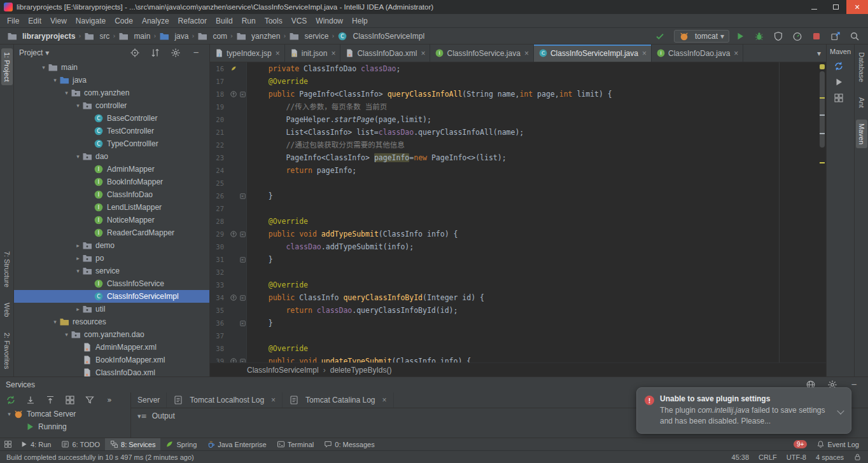 The height and width of the screenshot is (463, 868). Describe the element at coordinates (593, 53) in the screenshot. I see `editor-tab-classinfoserviceimpl-java: CClassInfoServiceImpl.java×` at that location.